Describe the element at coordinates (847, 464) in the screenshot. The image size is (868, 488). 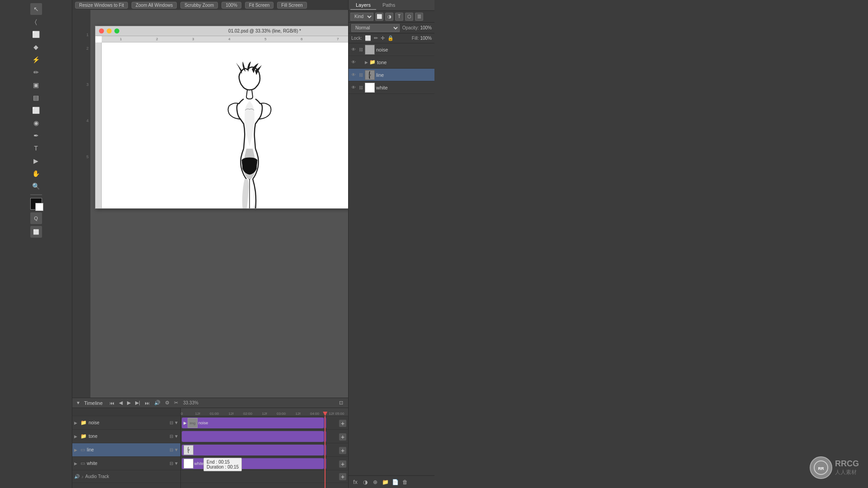
I see `rrcg-text: RRCG` at that location.